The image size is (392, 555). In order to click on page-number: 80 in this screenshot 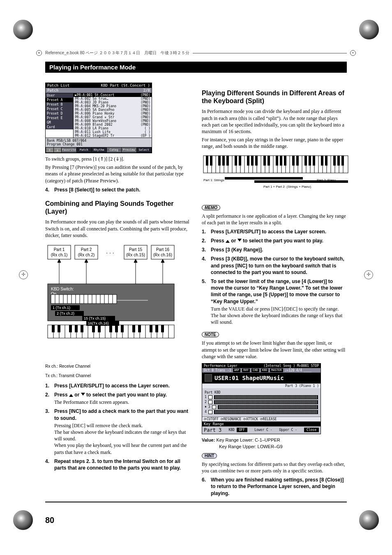, I will do `click(196, 520)`.